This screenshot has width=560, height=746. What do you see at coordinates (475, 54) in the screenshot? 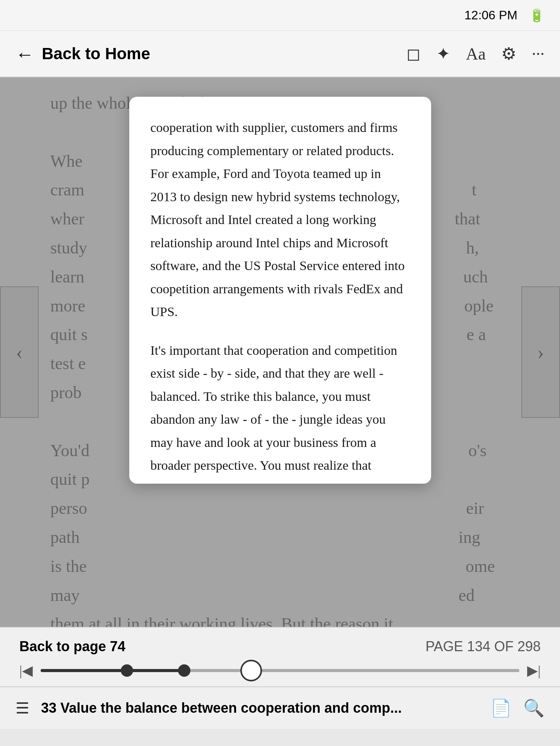
I see `nav-right: ◻ ✦ Aa ⚙ ···` at bounding box center [475, 54].